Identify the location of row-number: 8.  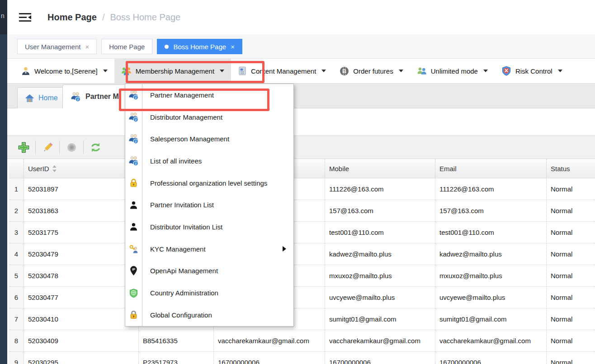
(16, 341).